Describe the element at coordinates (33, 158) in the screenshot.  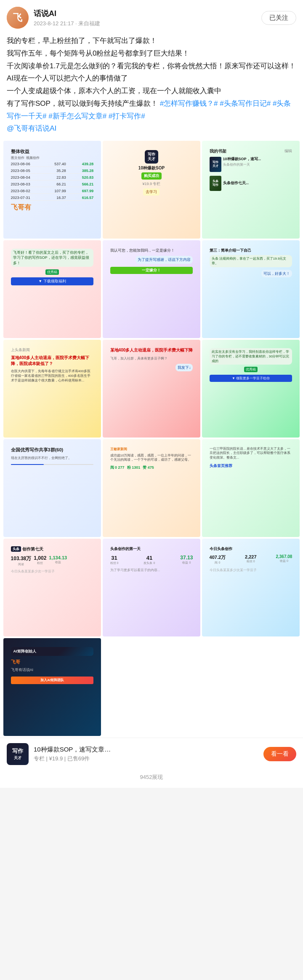
I see `thumb-1-sub2: 视频创作` at that location.